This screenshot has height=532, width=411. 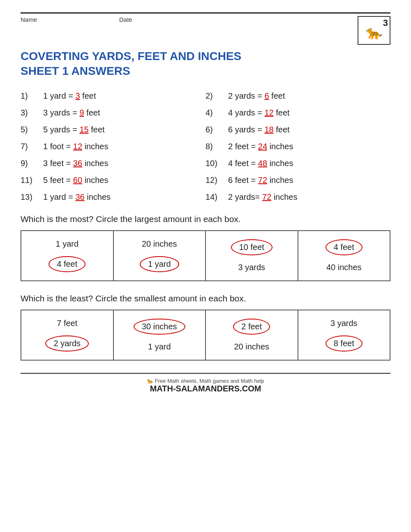 I want to click on least-box-1-bottom-circled: 2 yards, so click(x=67, y=344).